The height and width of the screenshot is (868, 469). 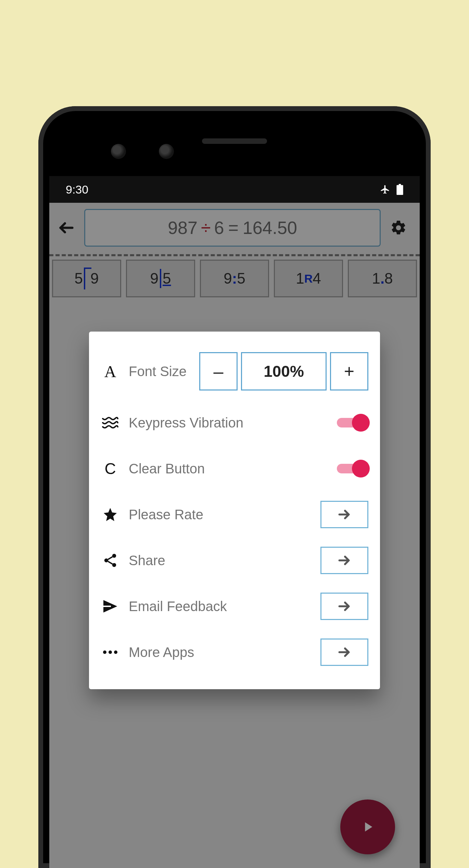 What do you see at coordinates (344, 652) in the screenshot?
I see `more-apps-button` at bounding box center [344, 652].